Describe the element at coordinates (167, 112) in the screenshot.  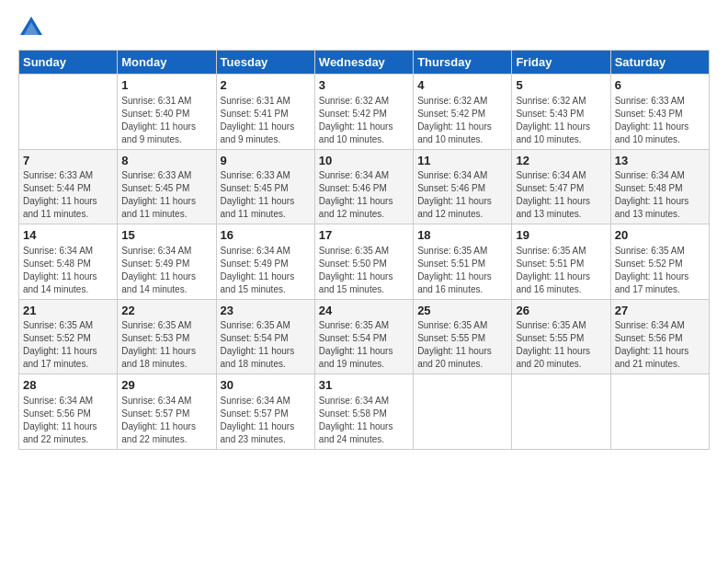
I see `calendar-cell: 1Sunrise: 6:31 AM Sunset: 5:40 PM Daylig…` at that location.